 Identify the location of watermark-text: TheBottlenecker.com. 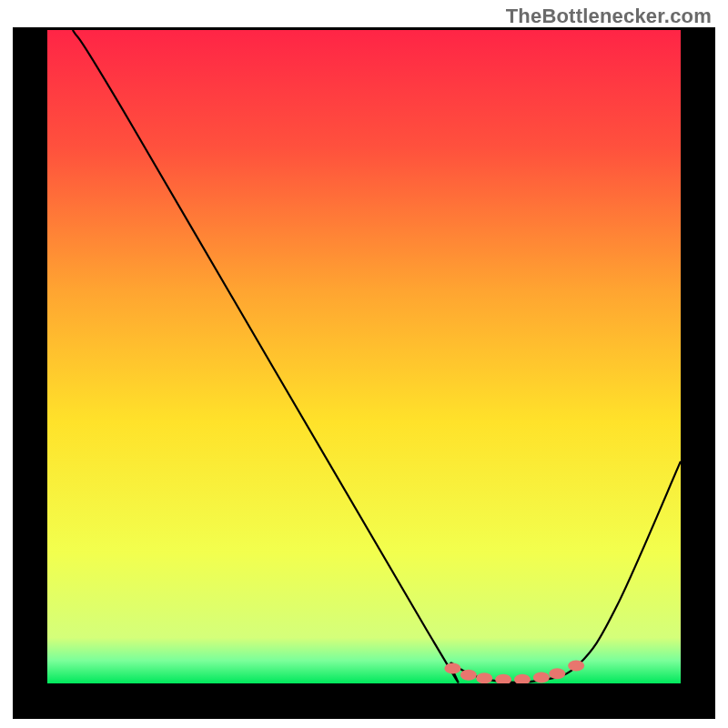
(609, 16).